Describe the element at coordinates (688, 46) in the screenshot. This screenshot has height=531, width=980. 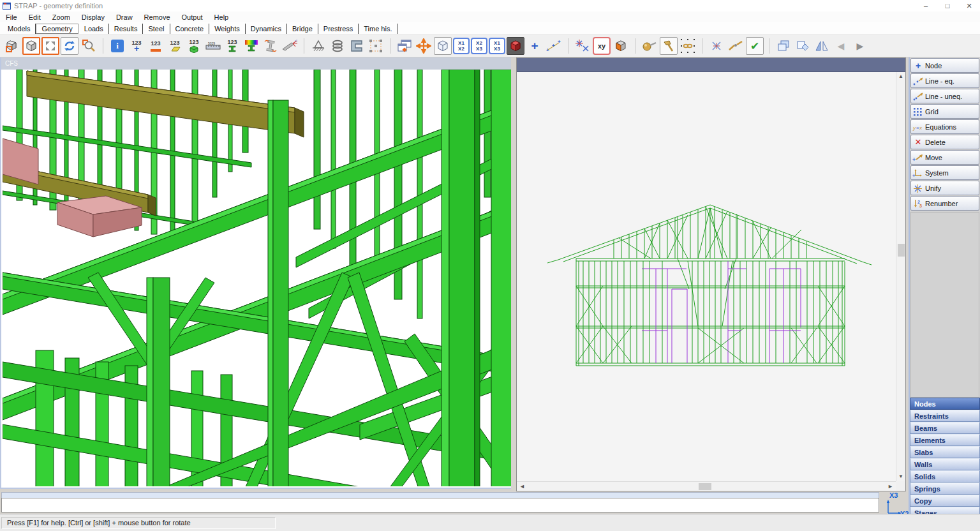
I see `link-button` at that location.